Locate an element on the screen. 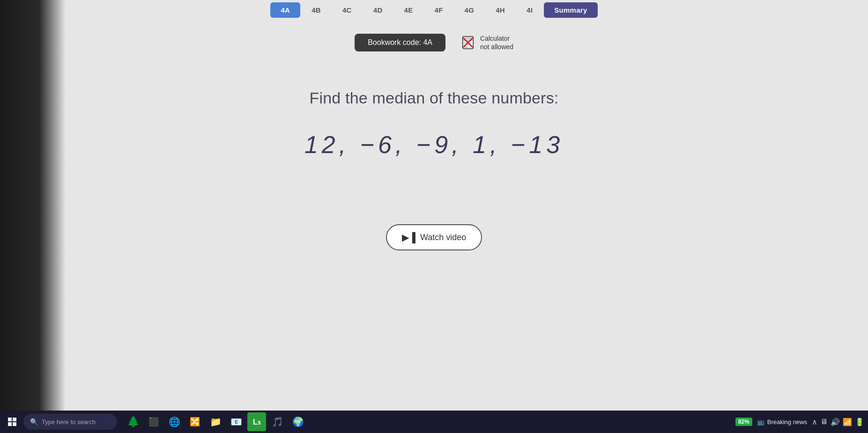  question-text: Find the median of these numbers: is located at coordinates (434, 98).